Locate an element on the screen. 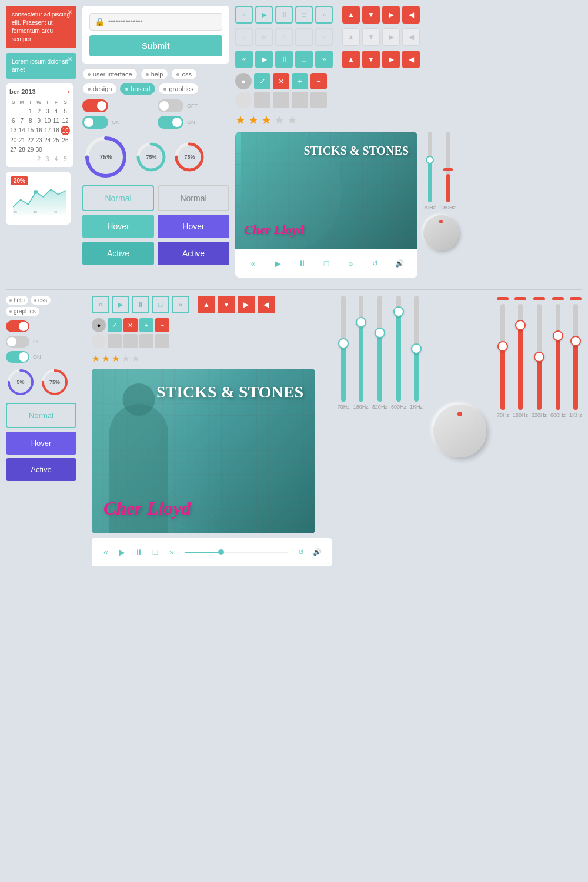 The width and height of the screenshot is (588, 882). cal-day: 4 is located at coordinates (56, 112).